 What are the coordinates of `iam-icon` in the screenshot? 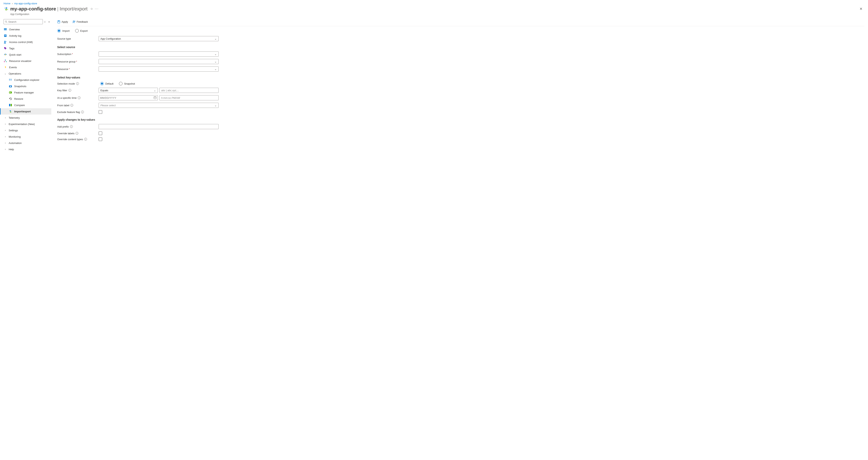 It's located at (5, 42).